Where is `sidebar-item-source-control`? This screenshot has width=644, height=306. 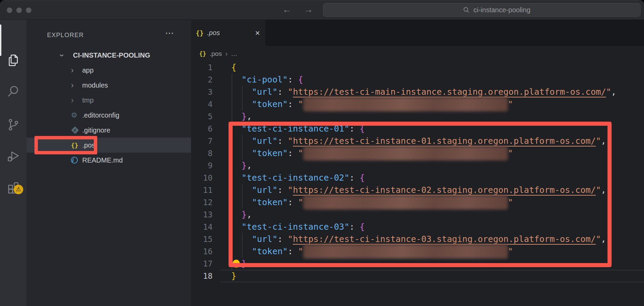 sidebar-item-source-control is located at coordinates (13, 125).